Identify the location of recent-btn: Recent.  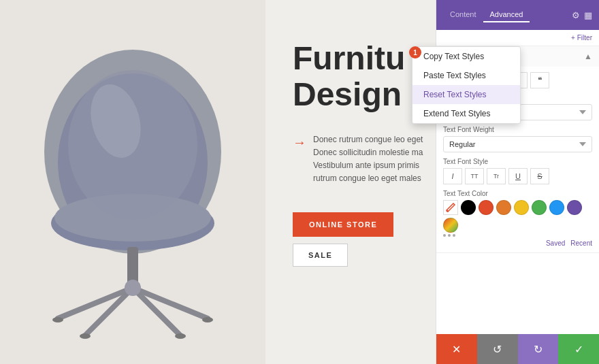
(581, 244).